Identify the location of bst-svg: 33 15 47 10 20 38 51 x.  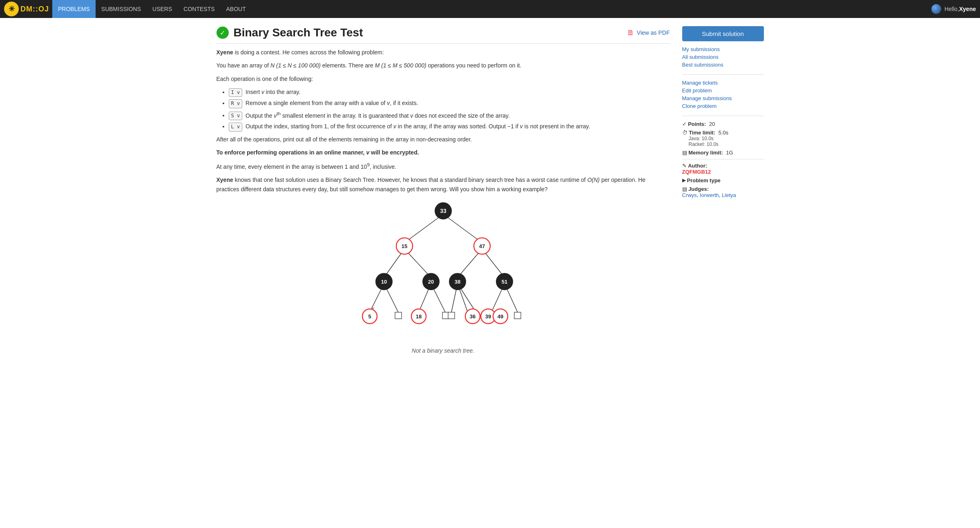
(443, 271).